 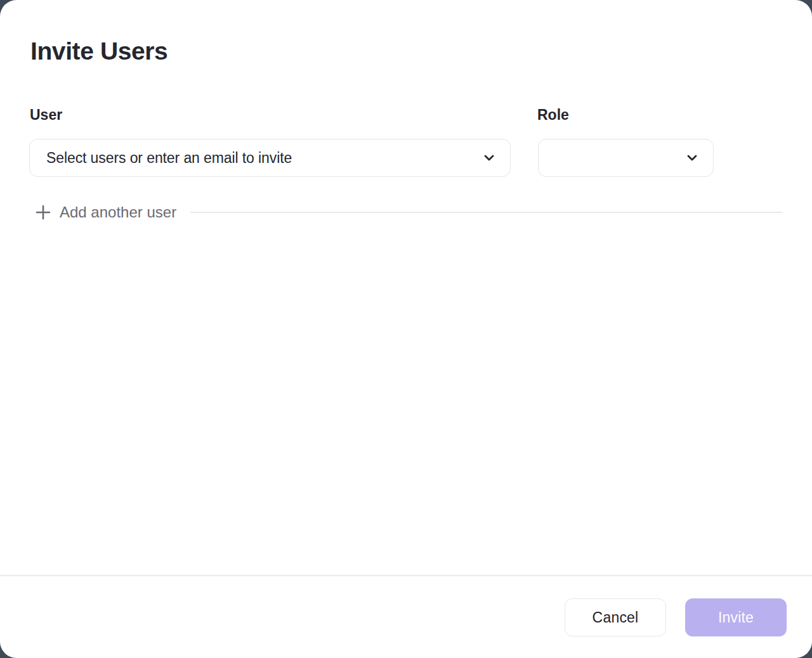 What do you see at coordinates (46, 115) in the screenshot?
I see `user-field-label: User` at bounding box center [46, 115].